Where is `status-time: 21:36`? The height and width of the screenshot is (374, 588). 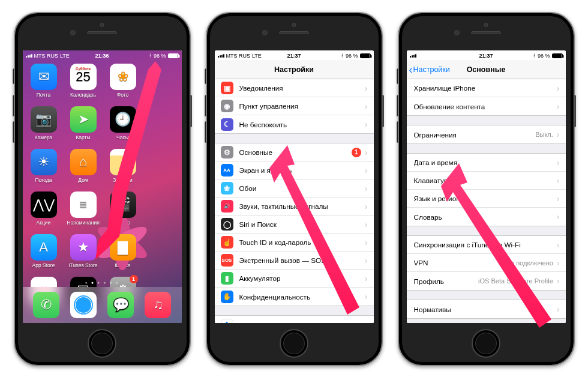 status-time: 21:36 is located at coordinates (102, 56).